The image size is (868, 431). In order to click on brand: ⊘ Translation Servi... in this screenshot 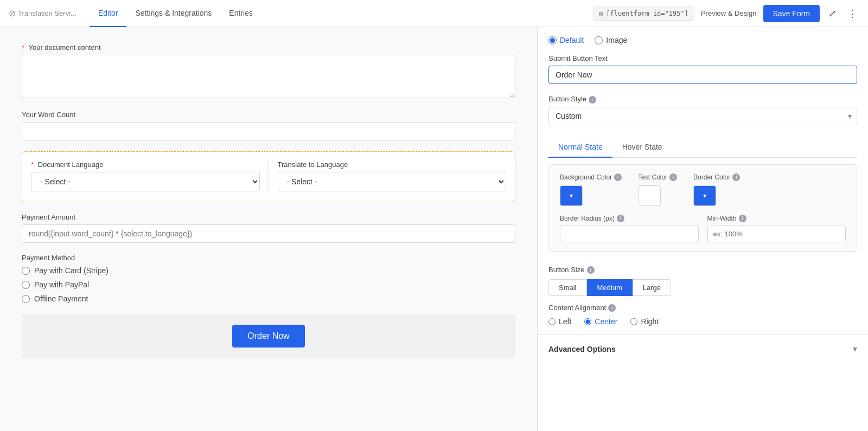, I will do `click(42, 13)`.